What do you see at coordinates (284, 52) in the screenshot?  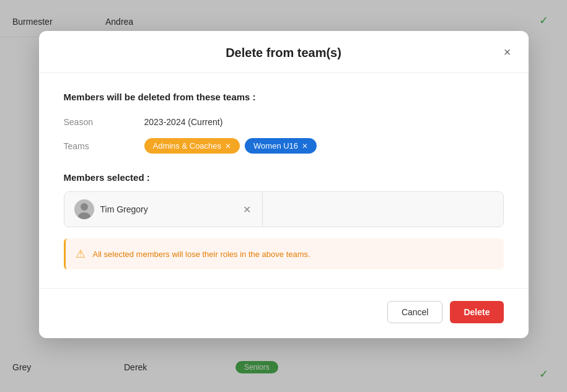 I see `modal-header: Delete from team(s) ×` at bounding box center [284, 52].